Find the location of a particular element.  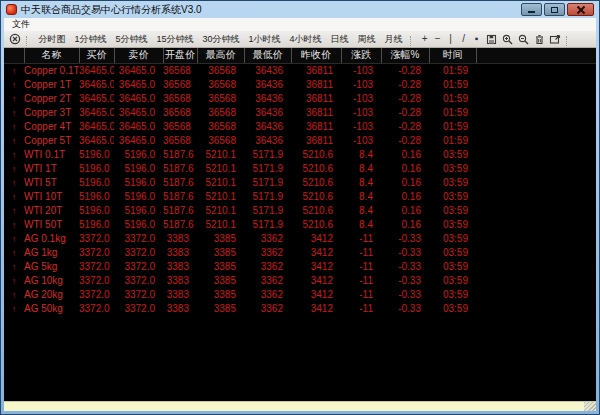

cell-name: Copper 5T is located at coordinates (52, 141).